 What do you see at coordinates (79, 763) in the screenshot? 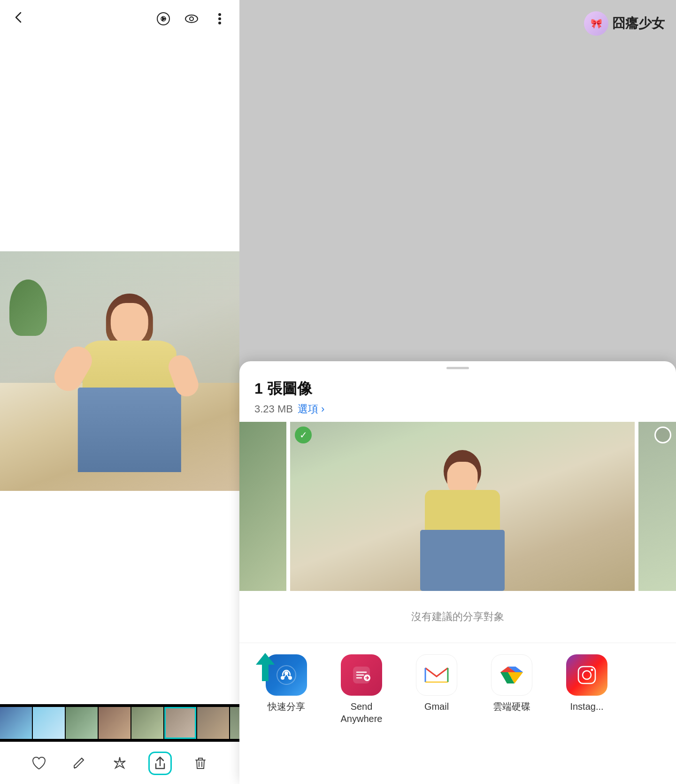
I see `edit-button` at bounding box center [79, 763].